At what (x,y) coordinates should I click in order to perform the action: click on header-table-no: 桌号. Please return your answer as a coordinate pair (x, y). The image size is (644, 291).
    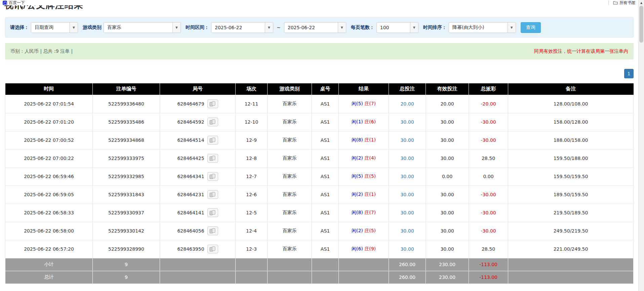
    Looking at the image, I should click on (325, 89).